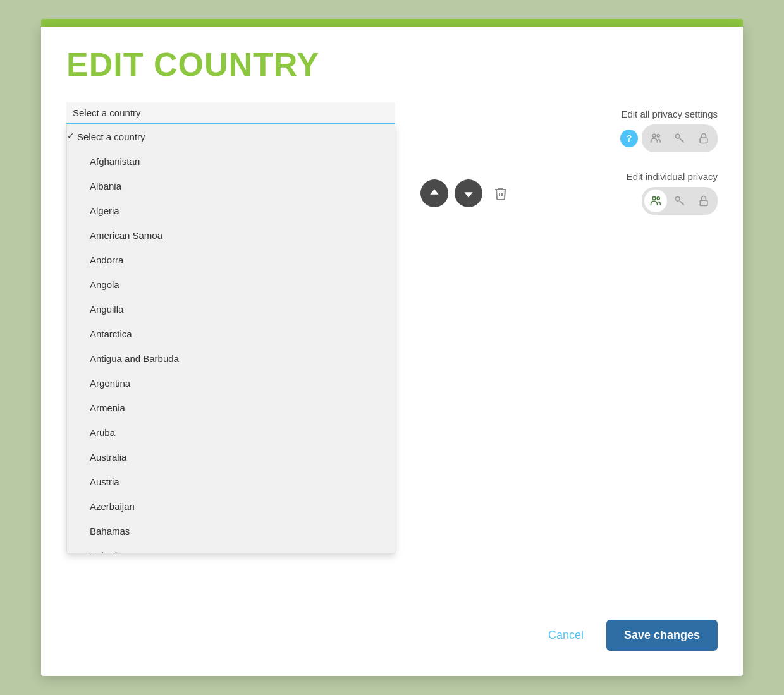  What do you see at coordinates (434, 193) in the screenshot?
I see `up-arrow-icon` at bounding box center [434, 193].